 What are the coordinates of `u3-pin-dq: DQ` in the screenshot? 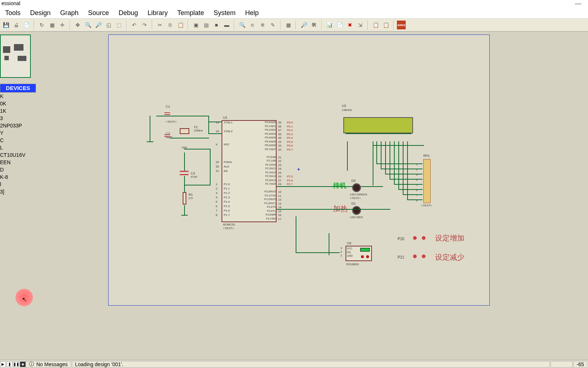 It's located at (349, 252).